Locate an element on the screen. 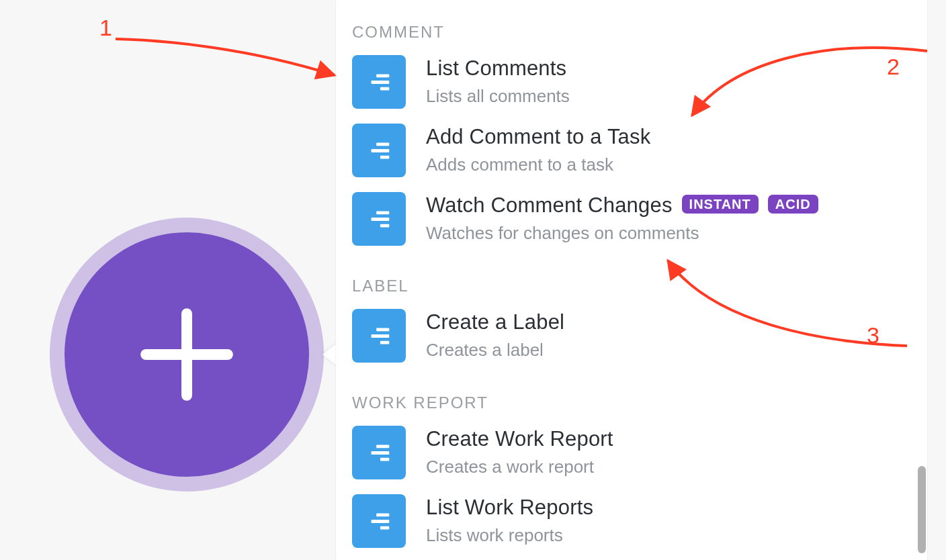 The height and width of the screenshot is (560, 946). module-add-comment-to-task: Add Comment to a Task Adds comment to a … is located at coordinates (632, 151).